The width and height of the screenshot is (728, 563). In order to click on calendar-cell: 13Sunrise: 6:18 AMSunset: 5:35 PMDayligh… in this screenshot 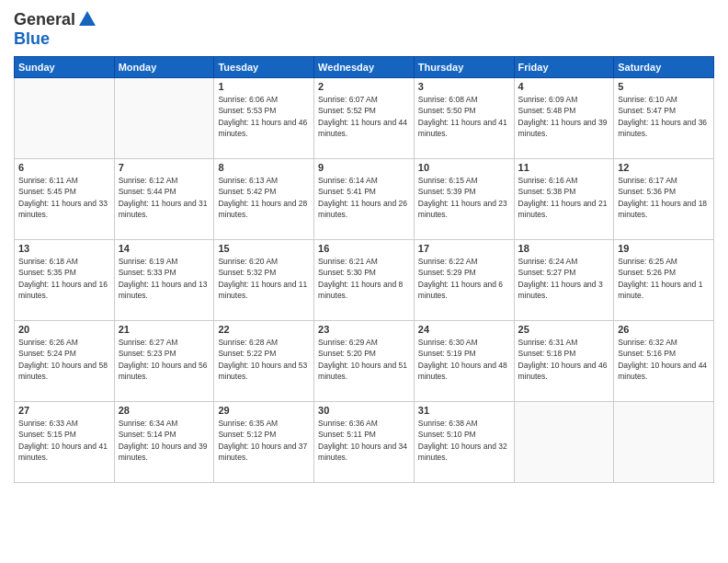, I will do `click(64, 281)`.